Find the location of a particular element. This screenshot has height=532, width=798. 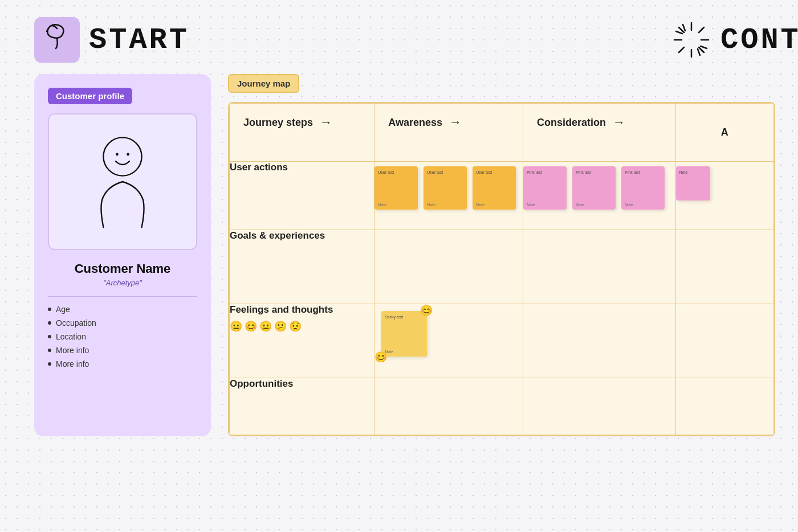

col-header-awareness: Awareness → is located at coordinates (449, 133).